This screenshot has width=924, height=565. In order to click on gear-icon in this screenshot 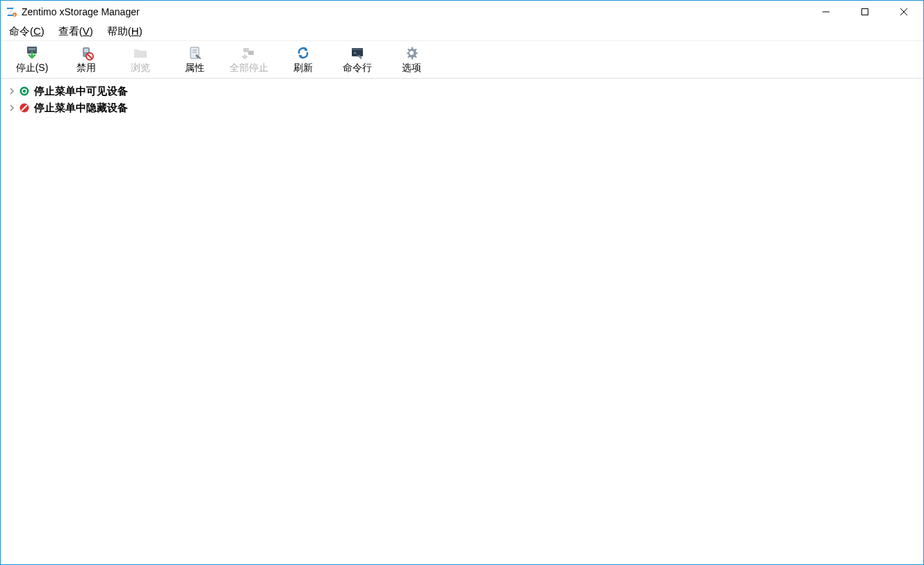, I will do `click(412, 53)`.